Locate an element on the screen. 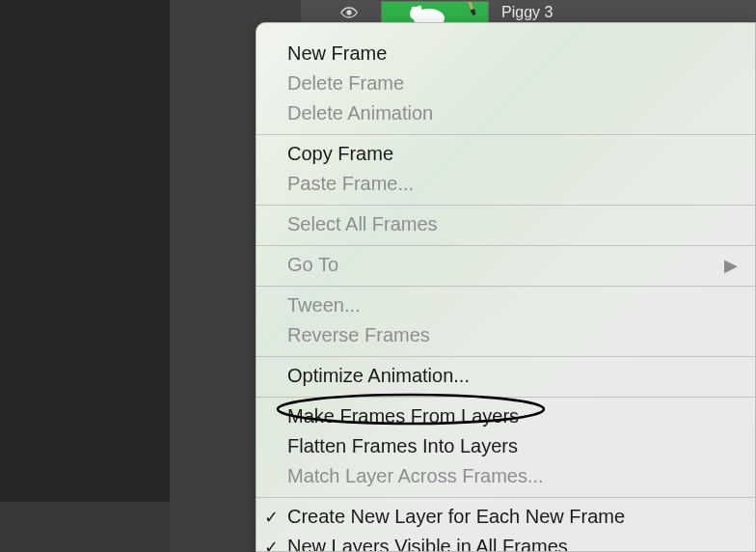 The image size is (756, 552). layer-name-label: Piggy 3 is located at coordinates (526, 13).